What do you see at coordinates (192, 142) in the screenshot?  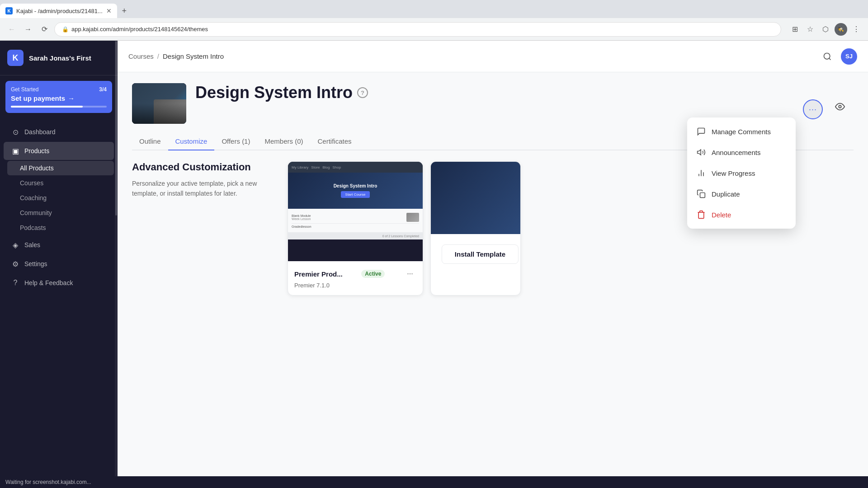 I see `tab-customize: Customize` at bounding box center [192, 142].